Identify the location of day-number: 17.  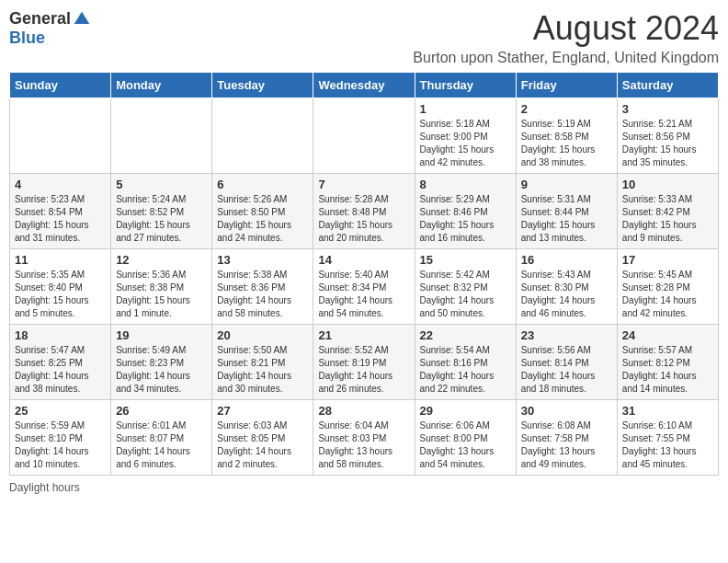
(667, 259).